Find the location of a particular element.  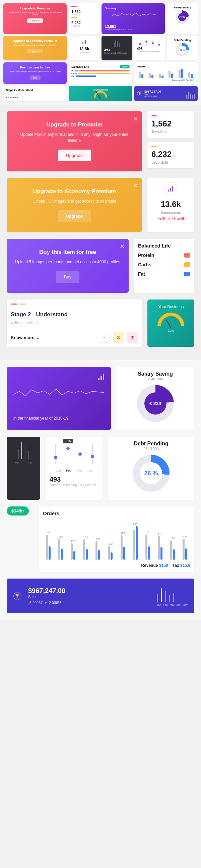

add-box: + is located at coordinates (104, 337).